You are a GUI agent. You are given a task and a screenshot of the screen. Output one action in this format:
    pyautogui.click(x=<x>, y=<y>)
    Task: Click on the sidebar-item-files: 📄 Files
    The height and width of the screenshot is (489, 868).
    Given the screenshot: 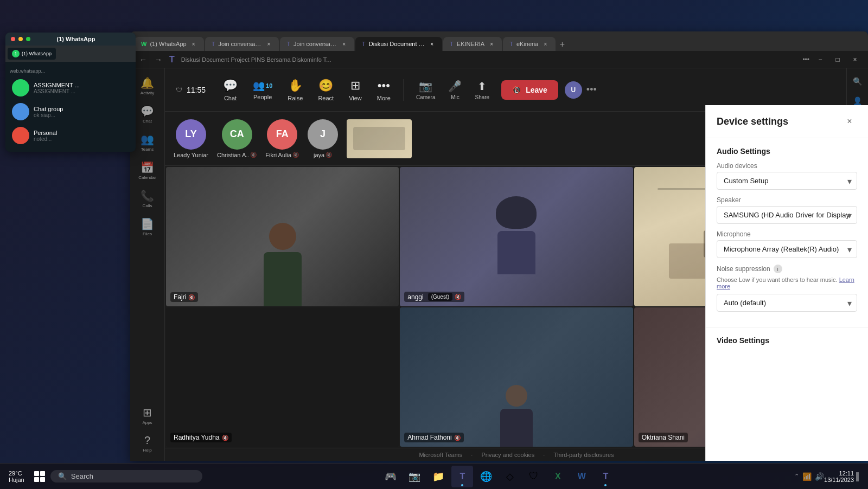 What is the action you would take?
    pyautogui.click(x=148, y=227)
    